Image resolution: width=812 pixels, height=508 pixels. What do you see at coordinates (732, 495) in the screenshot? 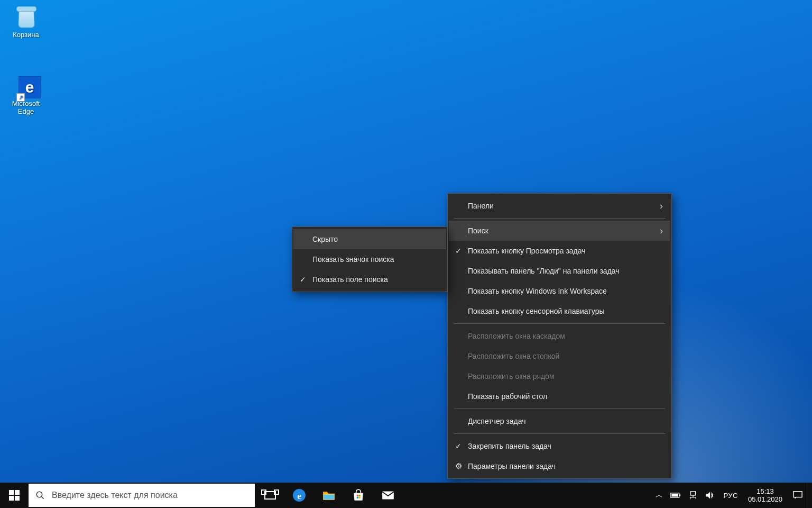
I see `system-tray: ︿ РУС` at bounding box center [732, 495].